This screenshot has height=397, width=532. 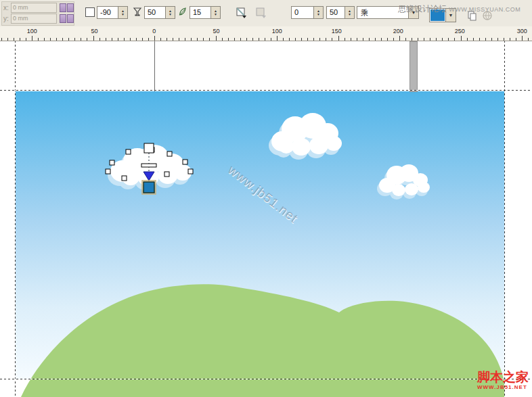 What do you see at coordinates (94, 31) in the screenshot?
I see `ruler-label: 50` at bounding box center [94, 31].